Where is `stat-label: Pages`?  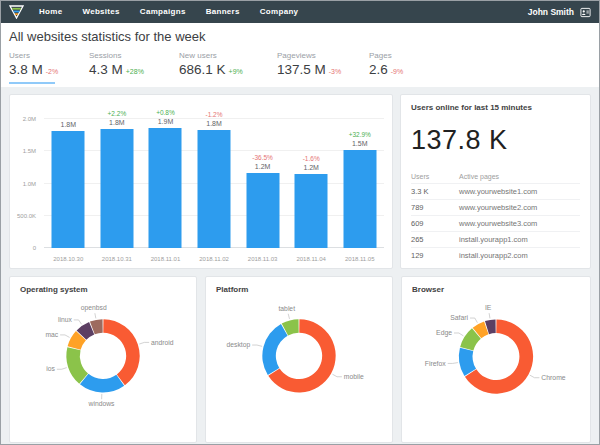 stat-label: Pages is located at coordinates (404, 56).